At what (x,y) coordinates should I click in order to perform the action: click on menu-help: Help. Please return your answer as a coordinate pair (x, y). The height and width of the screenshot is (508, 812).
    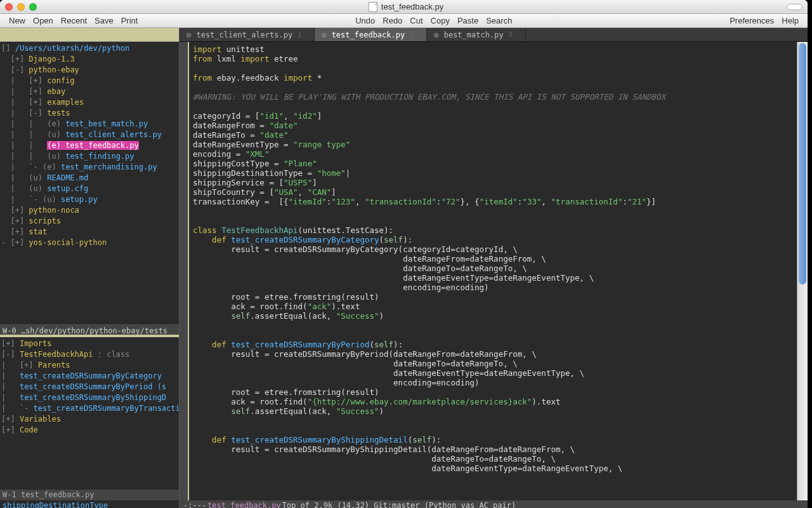
    Looking at the image, I should click on (790, 20).